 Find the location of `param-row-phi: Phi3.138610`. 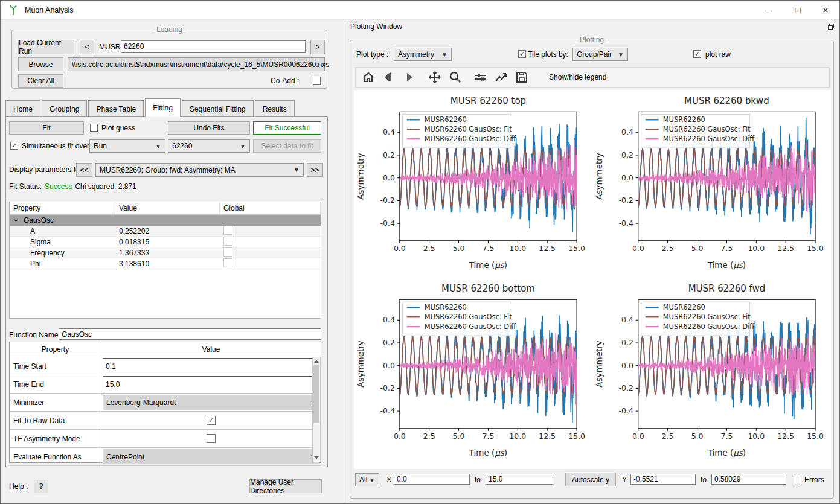

param-row-phi: Phi3.138610 is located at coordinates (165, 264).